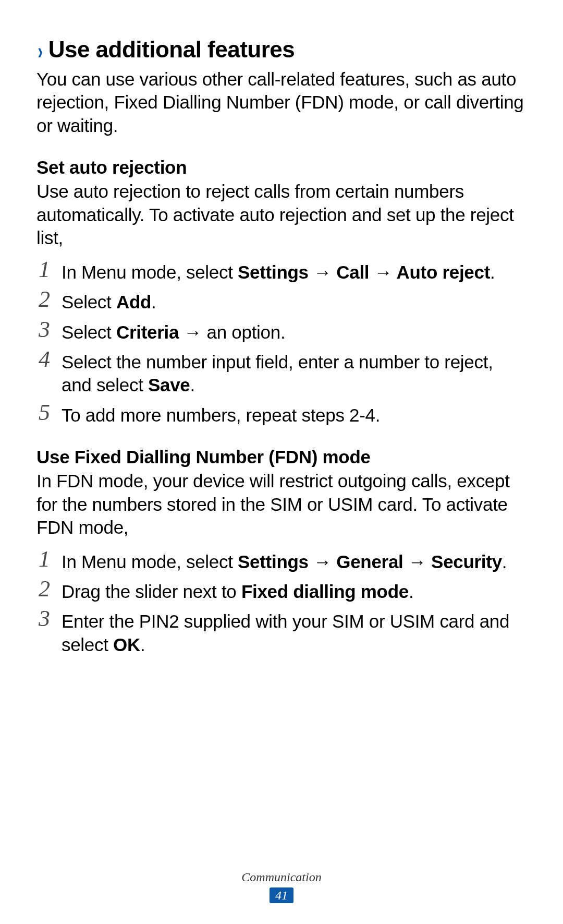 The height and width of the screenshot is (924, 563). What do you see at coordinates (467, 561) in the screenshot?
I see `bold-text: Security` at bounding box center [467, 561].